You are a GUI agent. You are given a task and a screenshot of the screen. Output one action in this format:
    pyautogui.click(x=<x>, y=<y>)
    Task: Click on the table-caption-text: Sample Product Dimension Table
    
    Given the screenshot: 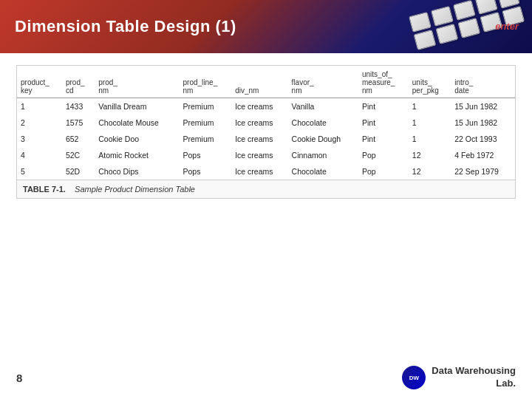 What is the action you would take?
    pyautogui.click(x=134, y=189)
    